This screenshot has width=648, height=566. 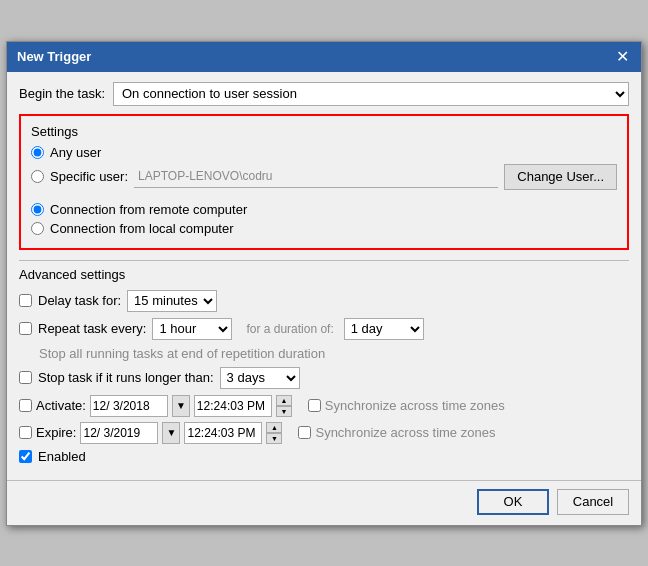 What do you see at coordinates (405, 432) in the screenshot?
I see `expire-sync-label: Synchronize across time zones` at bounding box center [405, 432].